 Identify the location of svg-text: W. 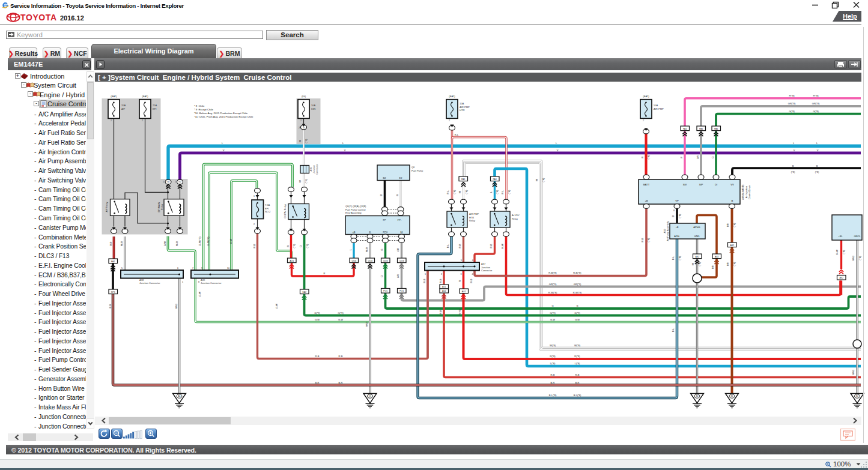
(537, 180).